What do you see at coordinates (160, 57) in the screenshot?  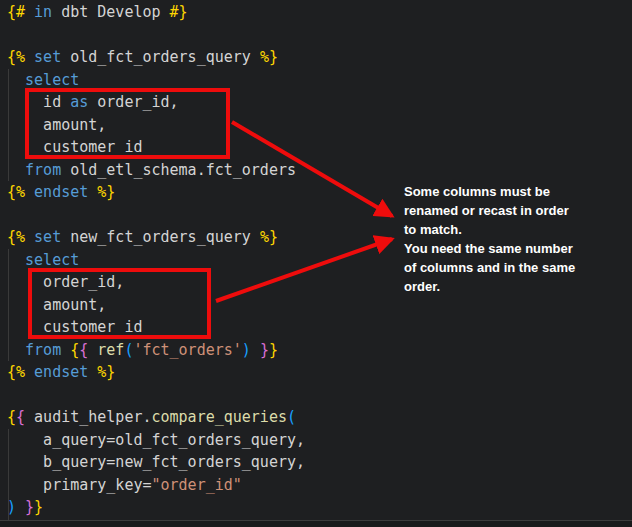 I see `code-token: old_fct_orders_query` at bounding box center [160, 57].